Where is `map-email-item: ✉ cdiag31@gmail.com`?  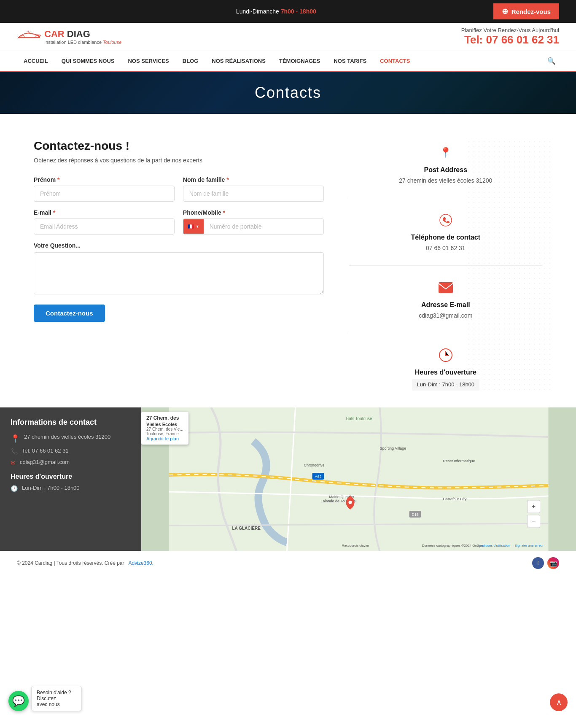
map-email-item: ✉ cdiag31@gmail.com is located at coordinates (71, 462).